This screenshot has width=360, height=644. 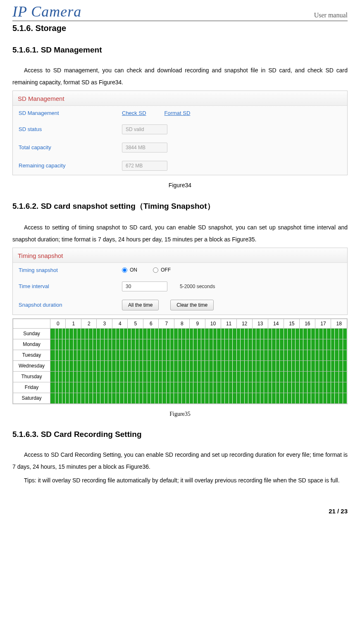 What do you see at coordinates (66, 286) in the screenshot?
I see `label-time-interval: Time interval` at bounding box center [66, 286].